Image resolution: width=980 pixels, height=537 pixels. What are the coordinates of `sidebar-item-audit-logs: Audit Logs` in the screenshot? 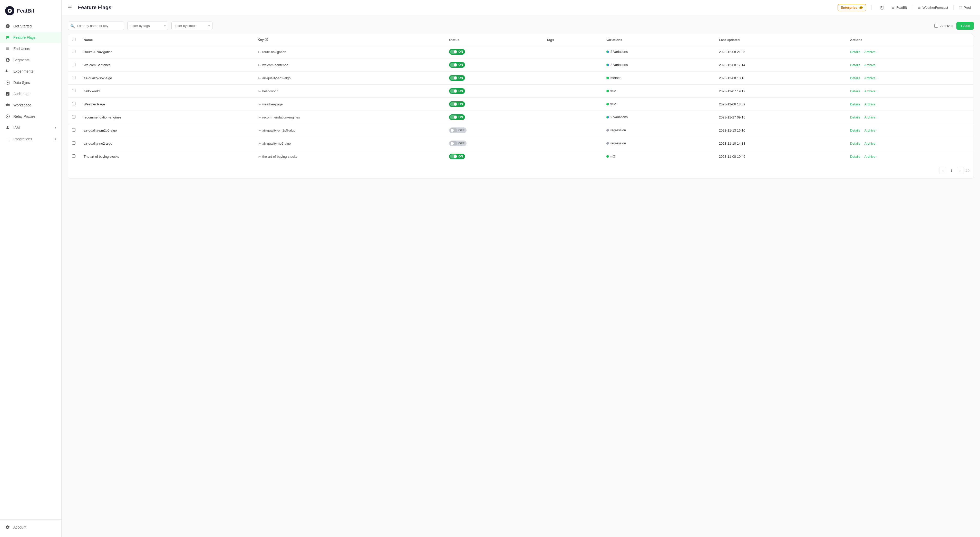 It's located at (30, 94).